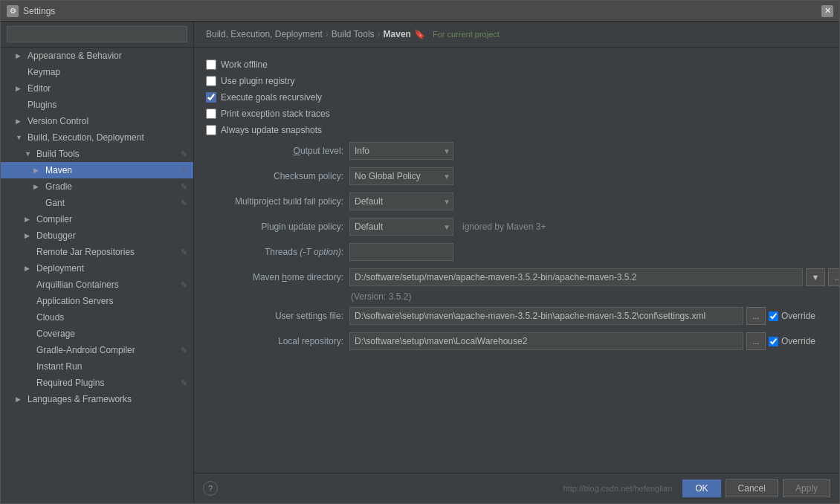 The image size is (840, 504). I want to click on title-bar: ⚙ Settings ✕, so click(420, 11).